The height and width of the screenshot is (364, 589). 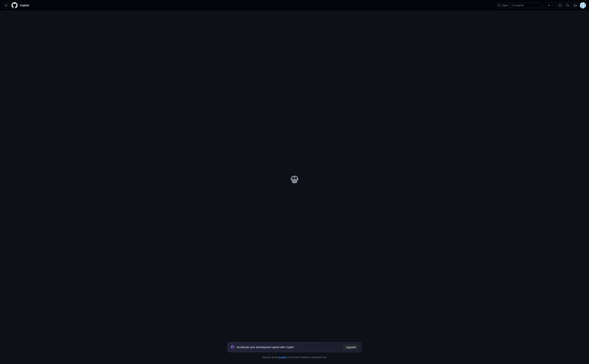 I want to click on chevron-down-icon, so click(x=553, y=5).